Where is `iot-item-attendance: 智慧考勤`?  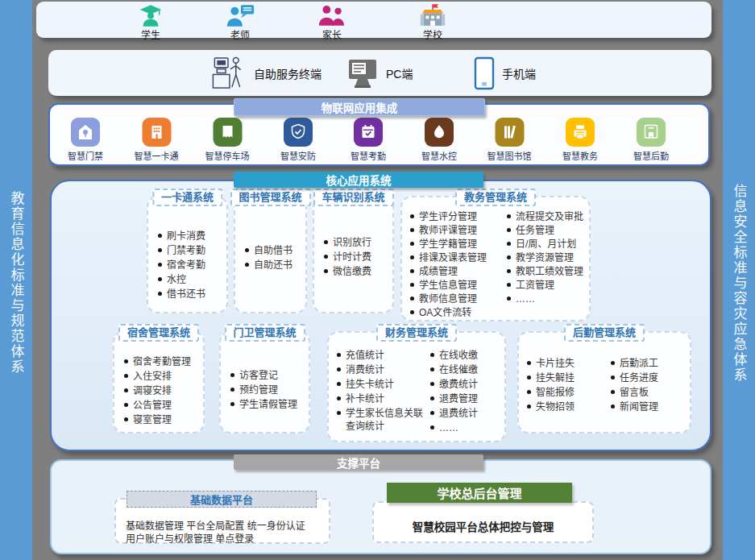 iot-item-attendance: 智慧考勤 is located at coordinates (368, 140).